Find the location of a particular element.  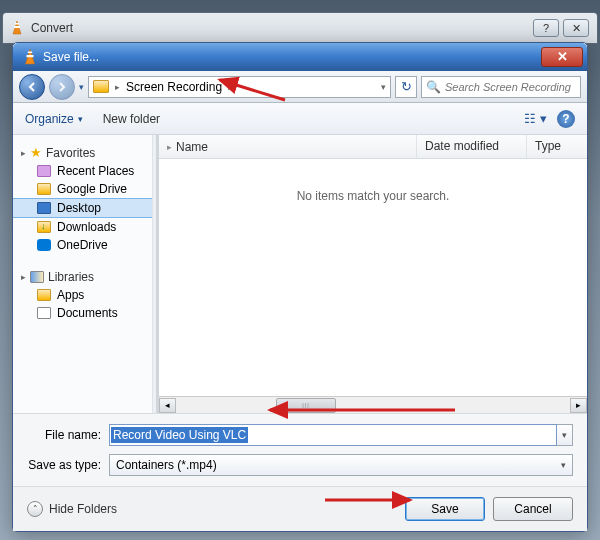

file-name-value: Record Video Using VLC is located at coordinates (180, 435).